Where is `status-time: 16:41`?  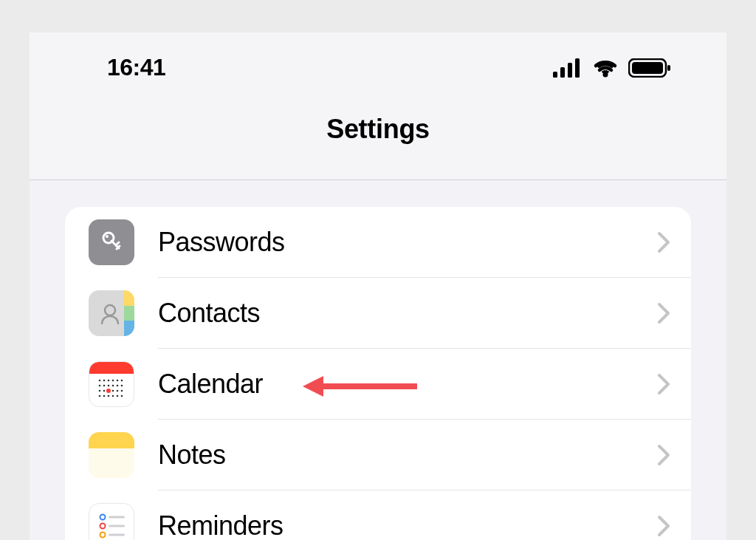 status-time: 16:41 is located at coordinates (136, 68).